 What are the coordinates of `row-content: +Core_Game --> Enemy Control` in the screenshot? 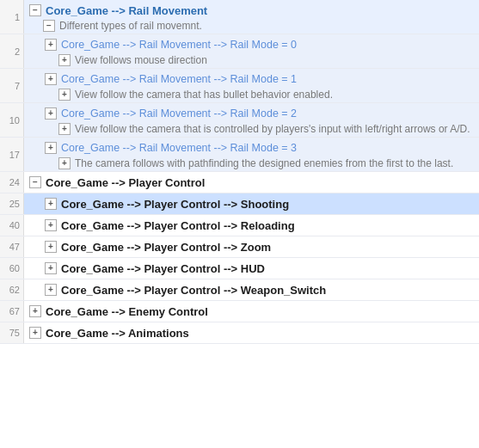 It's located at (251, 311).